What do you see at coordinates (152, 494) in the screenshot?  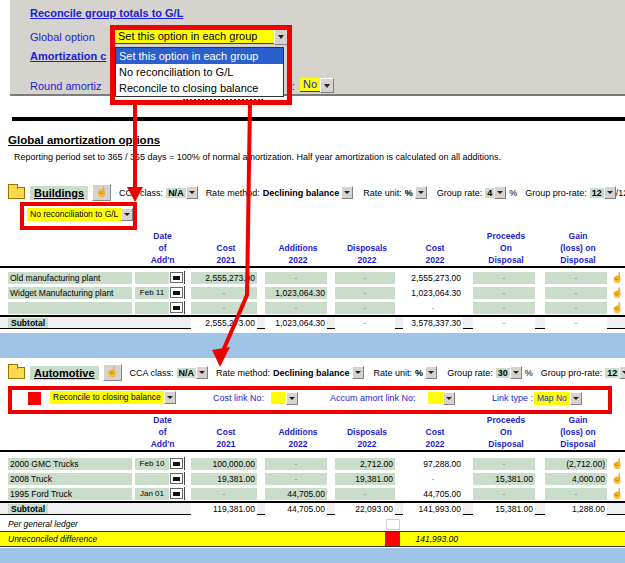 I see `date-cell: Jan 01 18` at bounding box center [152, 494].